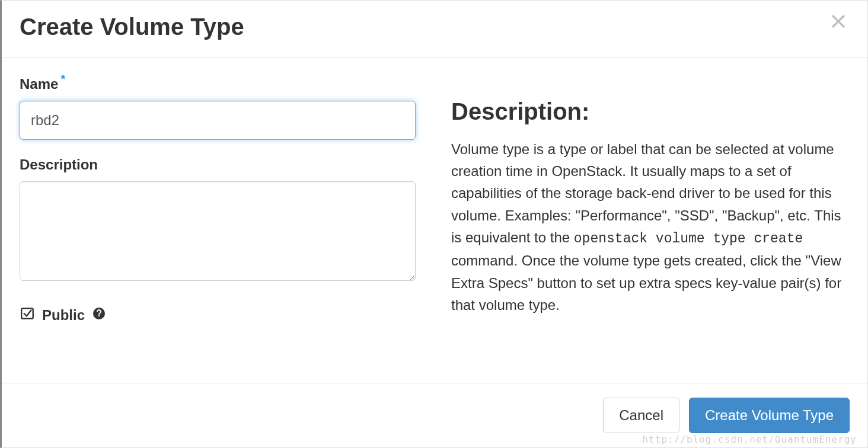 Image resolution: width=868 pixels, height=448 pixels. Describe the element at coordinates (59, 165) in the screenshot. I see `description-label-text: Description` at that location.